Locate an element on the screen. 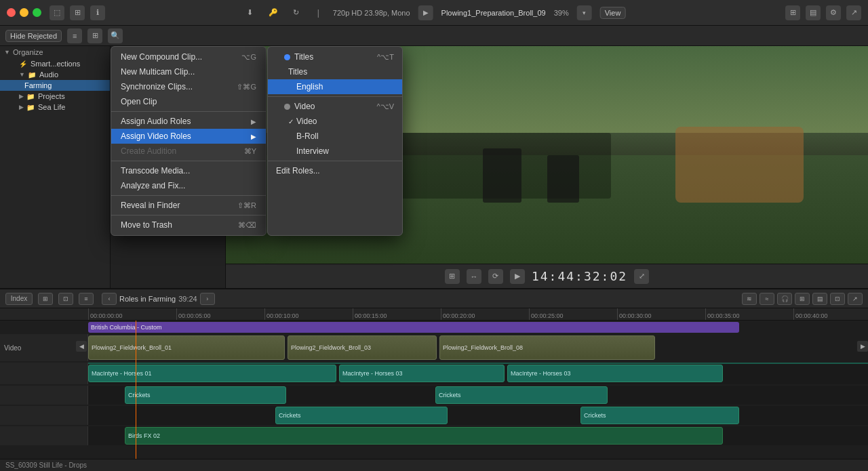 This screenshot has height=471, width=868. compound-clip: British Columbia - Custom is located at coordinates (414, 327).